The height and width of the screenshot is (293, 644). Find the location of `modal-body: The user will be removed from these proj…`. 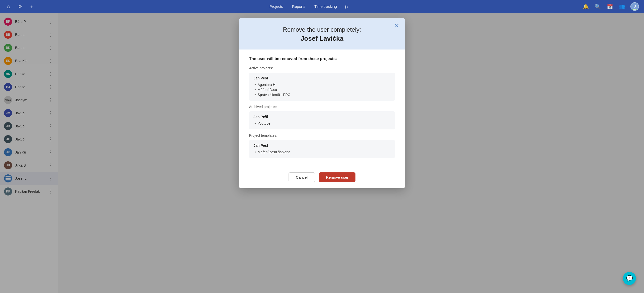

modal-body: The user will be removed from these proj… is located at coordinates (322, 109).